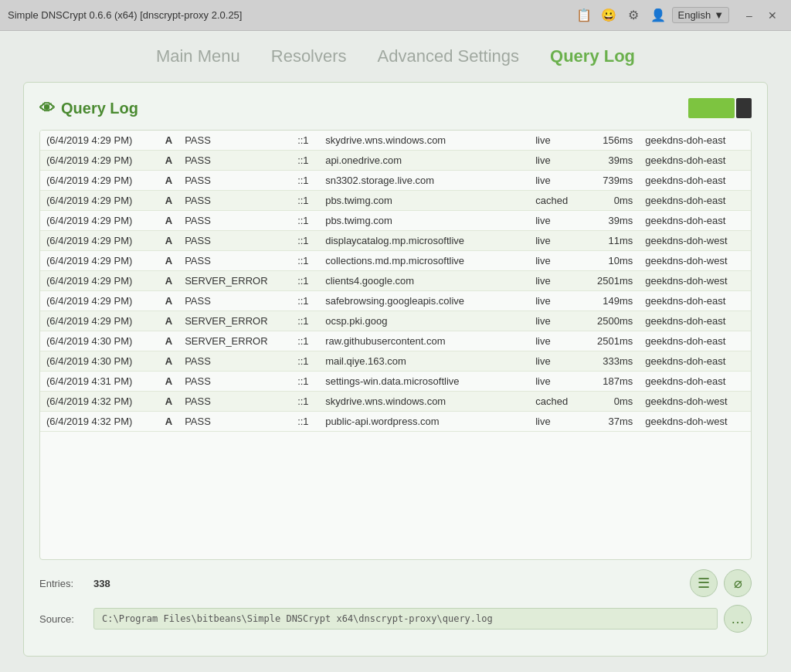  Describe the element at coordinates (406, 619) in the screenshot. I see `source-path: C:\Program Files\bitbeans\Simple DNSCryp…` at that location.